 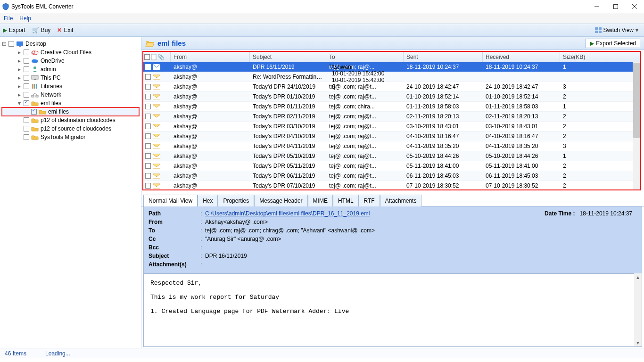 What do you see at coordinates (71, 120) in the screenshot?
I see `tree-item: p12 of destination cloudcodes` at bounding box center [71, 120].